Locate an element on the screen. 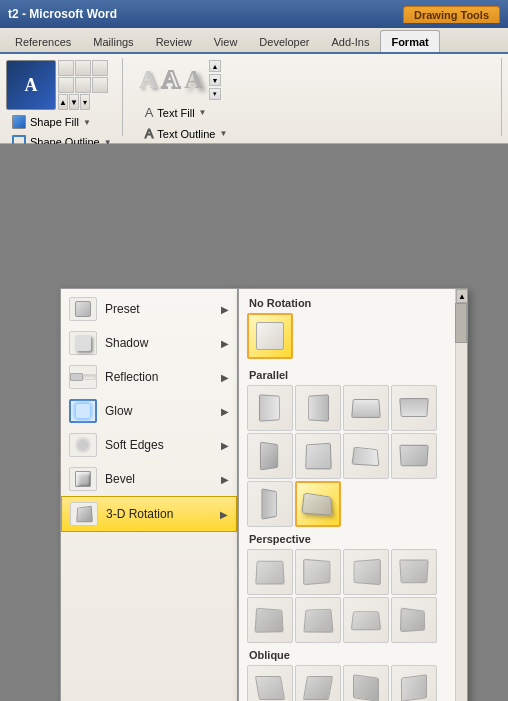 The image size is (508, 701). parallel-label: Parallel is located at coordinates (353, 374).